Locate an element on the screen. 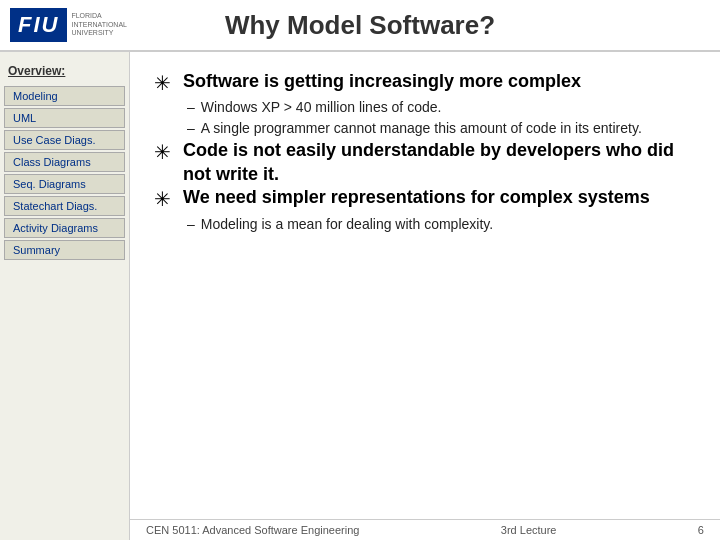 The height and width of the screenshot is (540, 720). sub-bullet-text: Modeling is a mean for dealing with comp… is located at coordinates (347, 224).